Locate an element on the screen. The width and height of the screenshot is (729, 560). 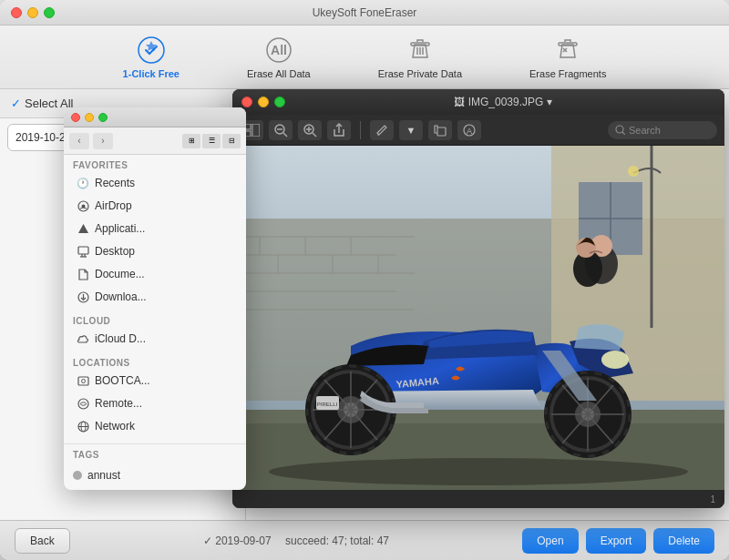
sidebar-item-network: Network is located at coordinates (155, 426).